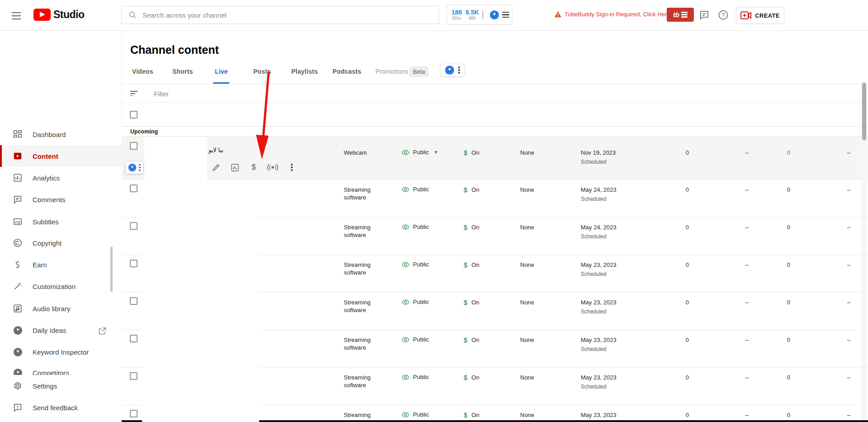  I want to click on date-cell: Nov 19, 2023, so click(598, 153).